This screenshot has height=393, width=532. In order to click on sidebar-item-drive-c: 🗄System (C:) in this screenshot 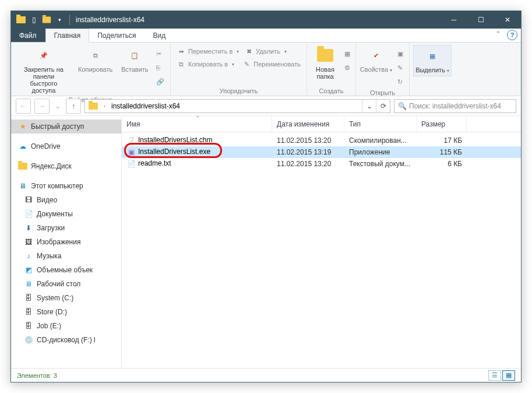, I will do `click(66, 298)`.